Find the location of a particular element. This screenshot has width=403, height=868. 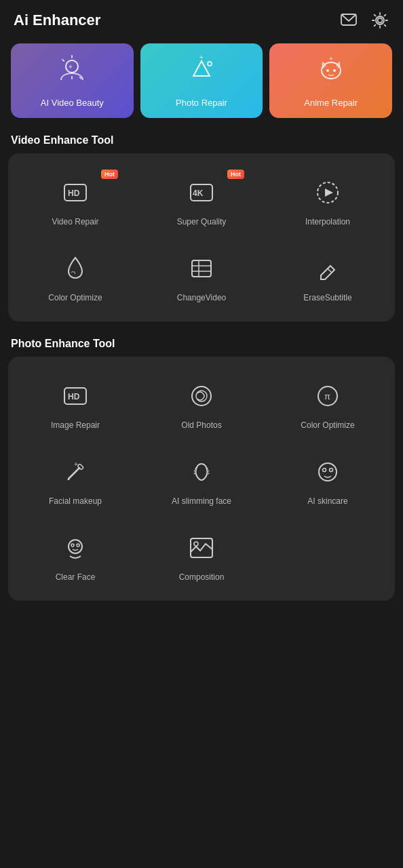

tool-video-repair-label: Video Repair is located at coordinates (75, 222).